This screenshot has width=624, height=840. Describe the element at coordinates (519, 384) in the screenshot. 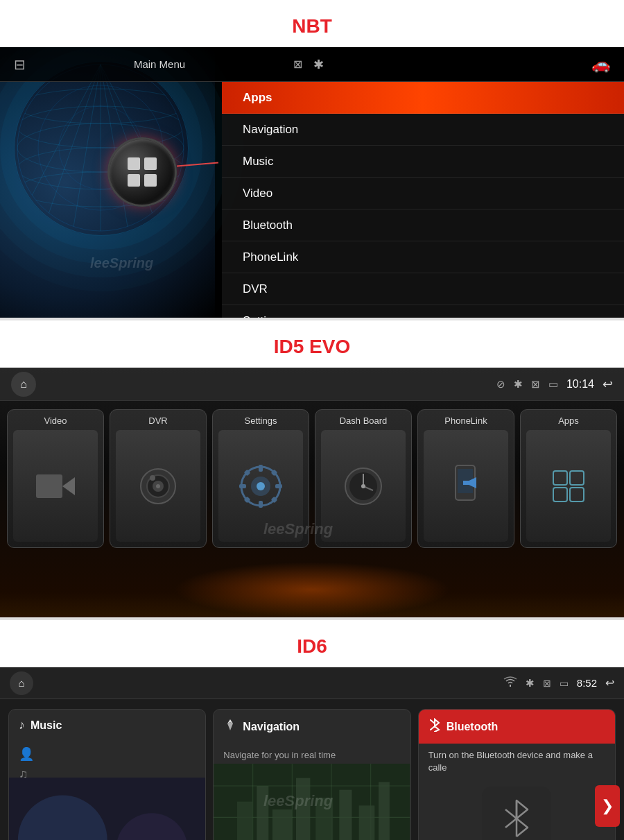

I see `id5-bt-icon: ✱` at that location.